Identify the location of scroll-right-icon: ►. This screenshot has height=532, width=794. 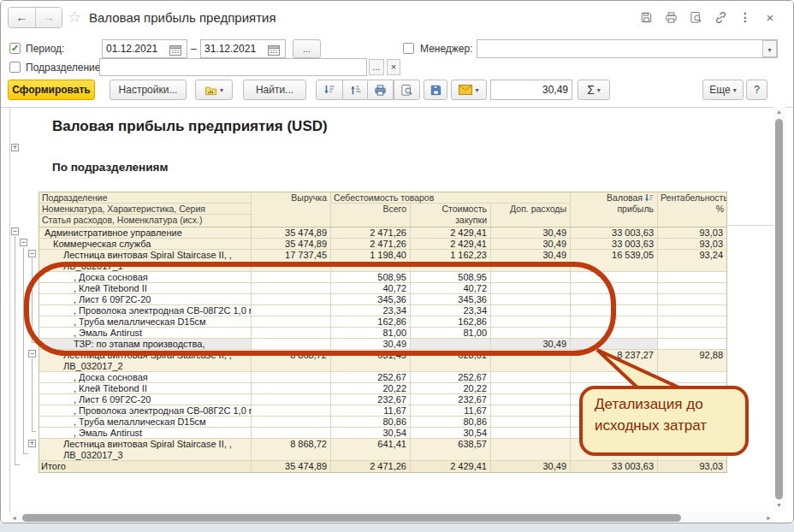
(768, 518).